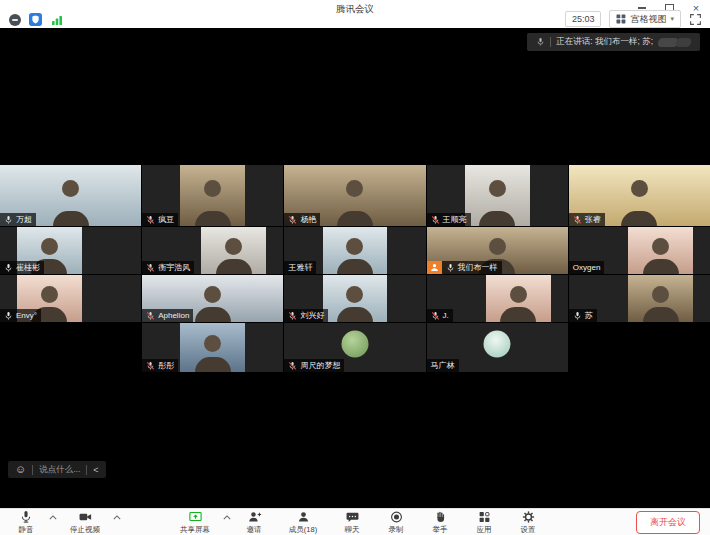 The image size is (710, 535). Describe the element at coordinates (254, 522) in the screenshot. I see `invite-button: 邀请` at that location.